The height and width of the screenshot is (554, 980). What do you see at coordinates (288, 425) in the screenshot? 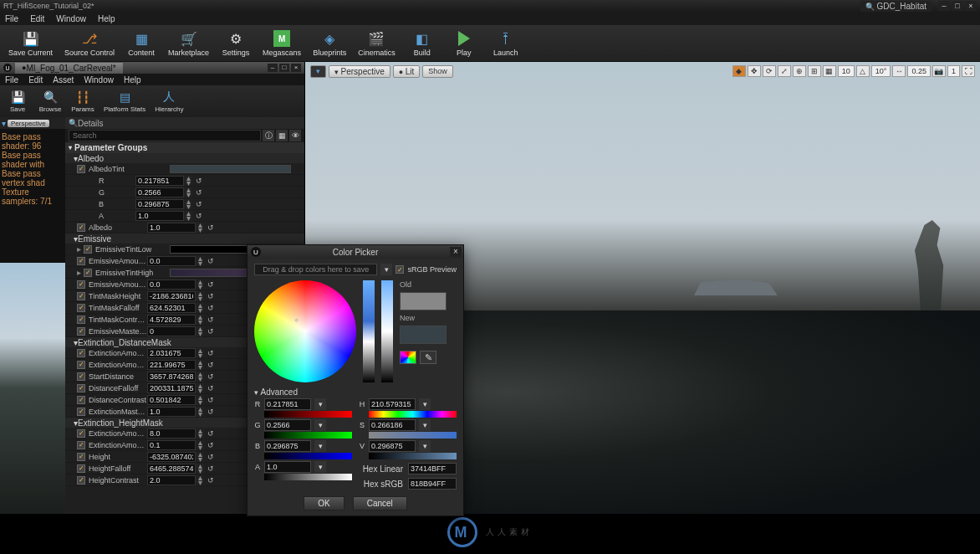
I see `cp-g-input` at bounding box center [288, 425].